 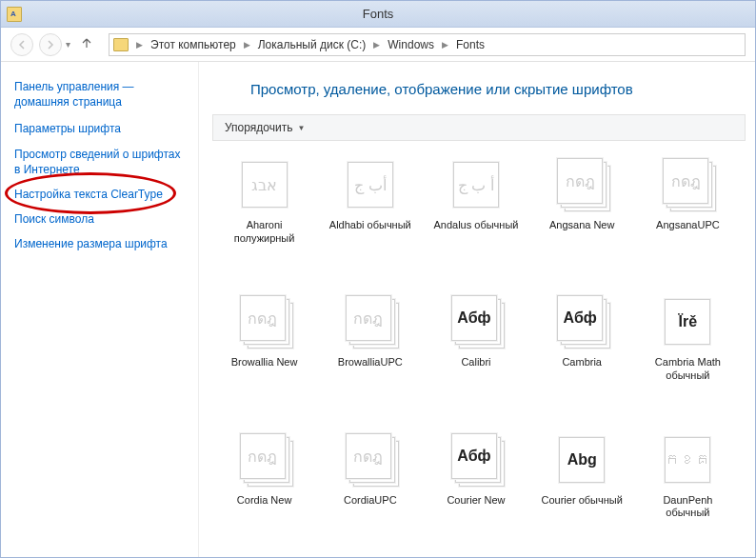 What do you see at coordinates (99, 194) in the screenshot?
I see `sidebar-link-cleartype: Настройка текста ClearType` at bounding box center [99, 194].